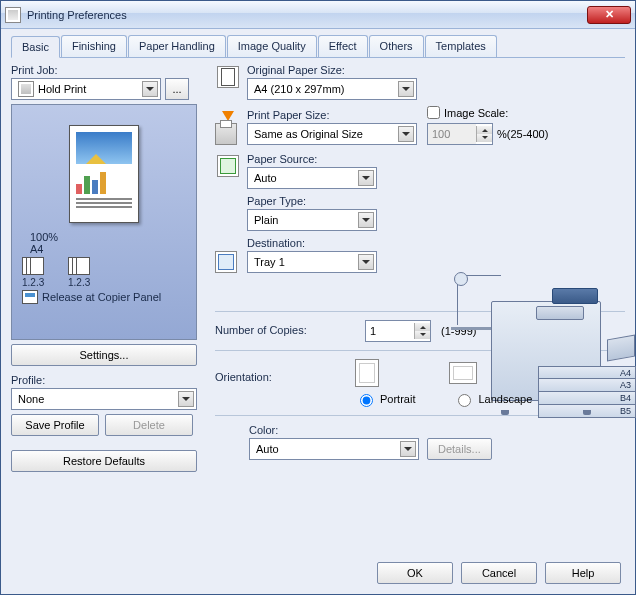 The image size is (636, 595). I want to click on release-label: Release at Copier Panel, so click(102, 297).